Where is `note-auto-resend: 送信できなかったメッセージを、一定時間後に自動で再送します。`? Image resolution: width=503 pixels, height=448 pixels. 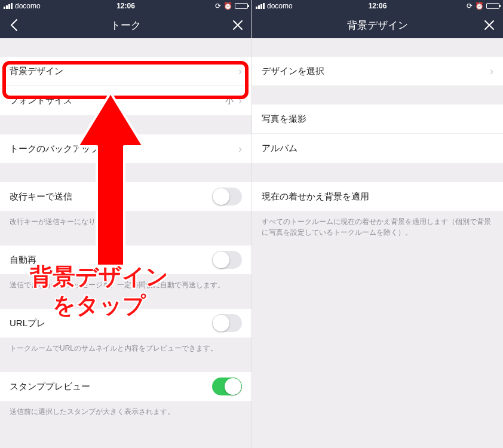
note-auto-resend: 送信できなかったメッセージを、一定時間後に自動で再送します。 is located at coordinates (125, 283).